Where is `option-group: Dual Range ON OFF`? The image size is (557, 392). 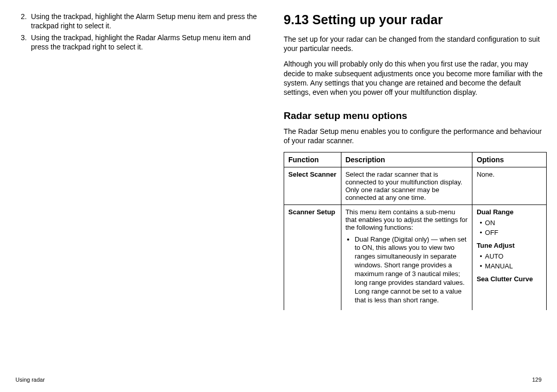 option-group: Dual Range ON OFF is located at coordinates (510, 223).